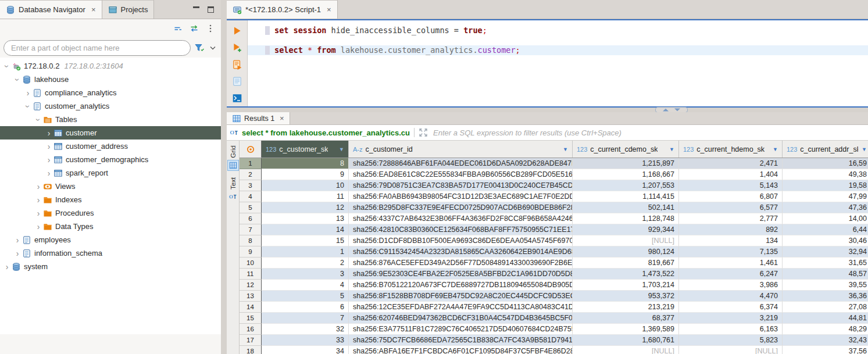 This screenshot has width=868, height=354. I want to click on cell-c-customer-sk: 6, so click(305, 307).